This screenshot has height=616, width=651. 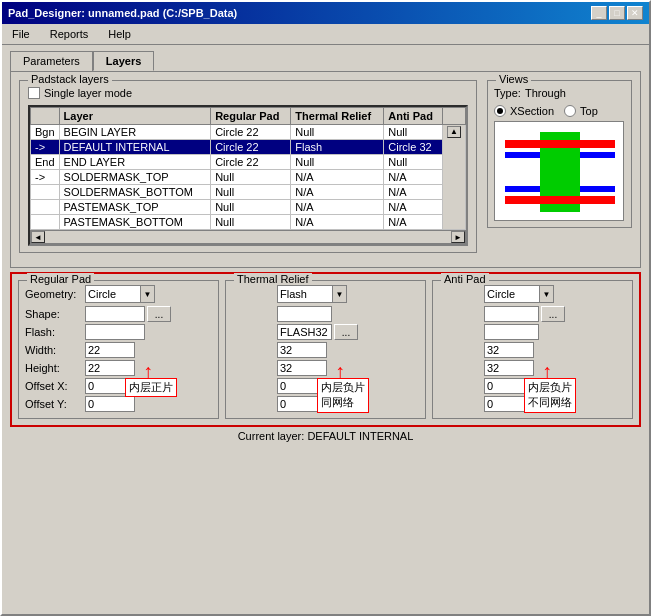 What do you see at coordinates (60, 279) in the screenshot?
I see `regular-pad-title: Regular Pad` at bounding box center [60, 279].